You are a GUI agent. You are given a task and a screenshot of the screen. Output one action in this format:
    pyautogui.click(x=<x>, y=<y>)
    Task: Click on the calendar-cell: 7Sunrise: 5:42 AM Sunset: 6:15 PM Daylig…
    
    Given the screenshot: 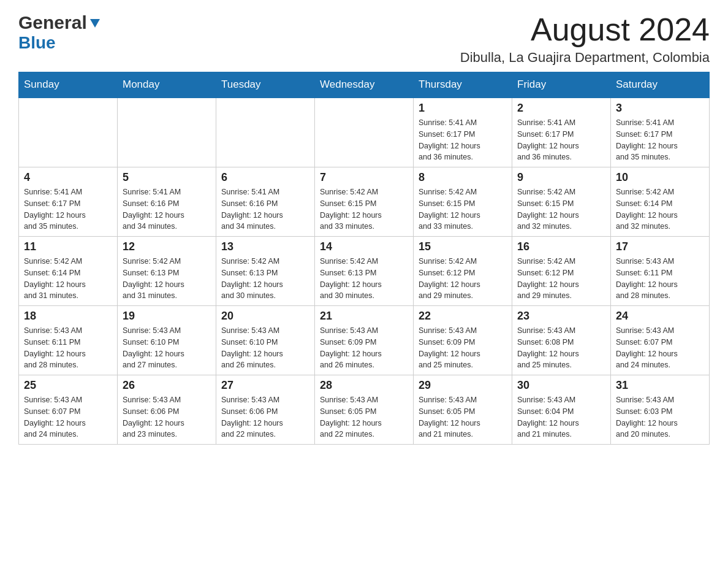 What is the action you would take?
    pyautogui.click(x=364, y=202)
    